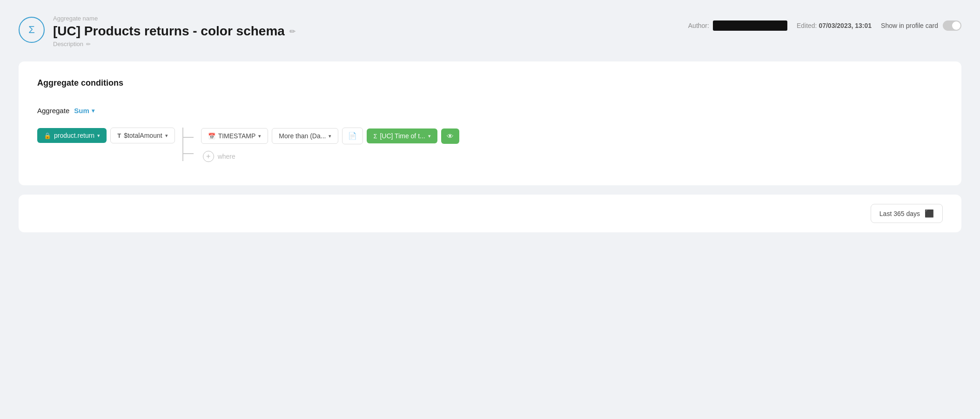  What do you see at coordinates (82, 111) in the screenshot?
I see `sum-label: Sum` at bounding box center [82, 111].